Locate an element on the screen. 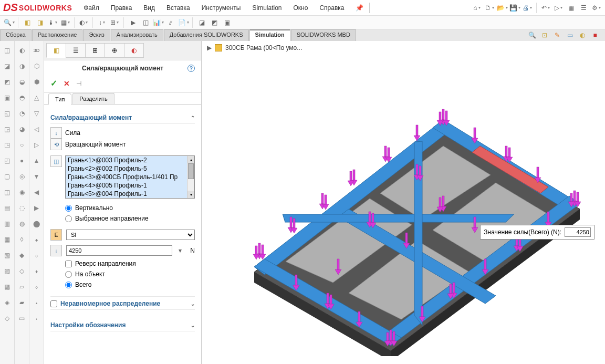 The image size is (605, 364). lt1-icon: ◇ is located at coordinates (7, 318).